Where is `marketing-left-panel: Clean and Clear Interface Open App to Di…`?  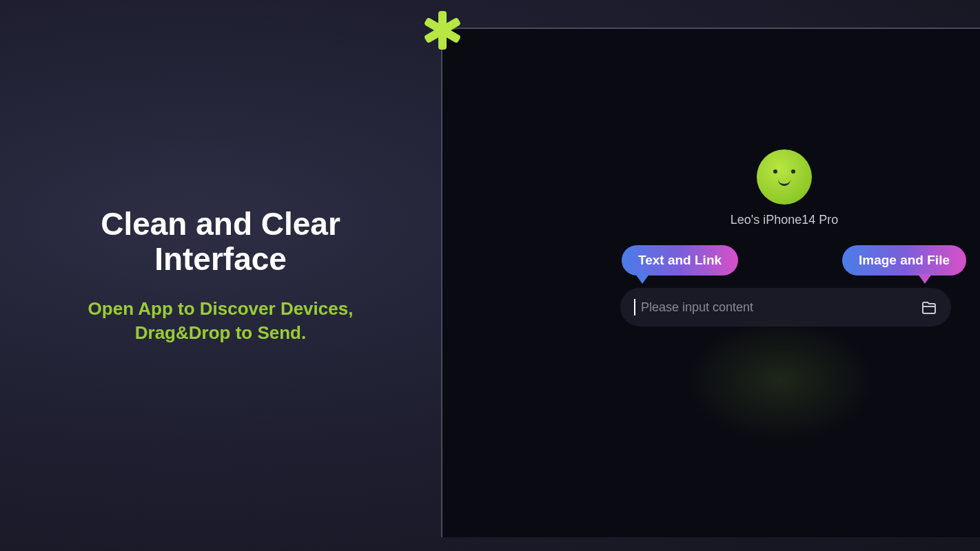 marketing-left-panel: Clean and Clear Interface Open App to Di… is located at coordinates (221, 276).